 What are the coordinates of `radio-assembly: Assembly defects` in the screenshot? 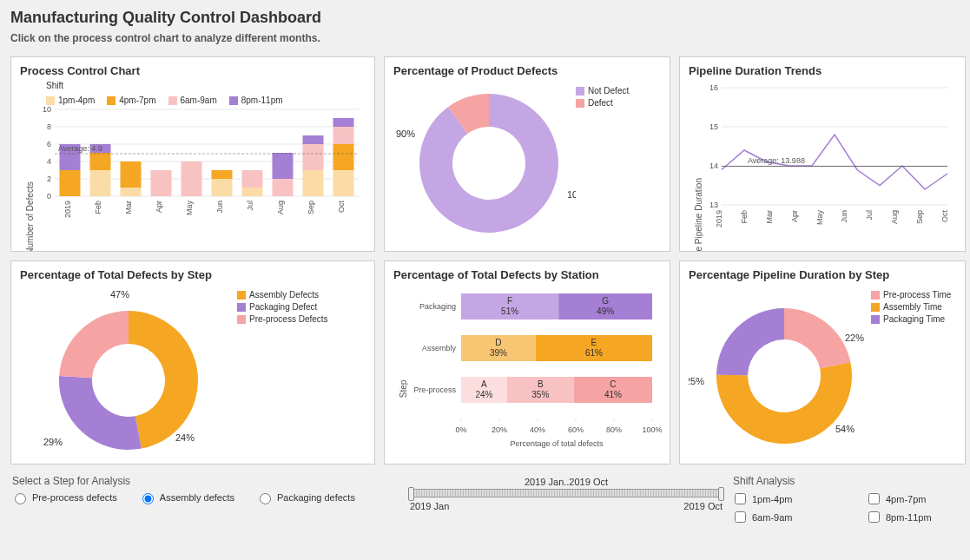 It's located at (186, 497).